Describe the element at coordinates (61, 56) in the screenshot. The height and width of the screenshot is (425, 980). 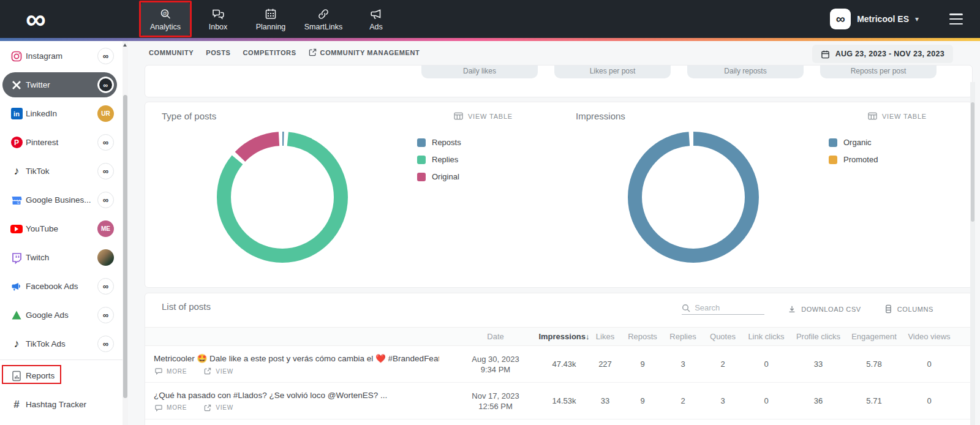
I see `sidebar-item-instagram: Instagram ∞` at that location.